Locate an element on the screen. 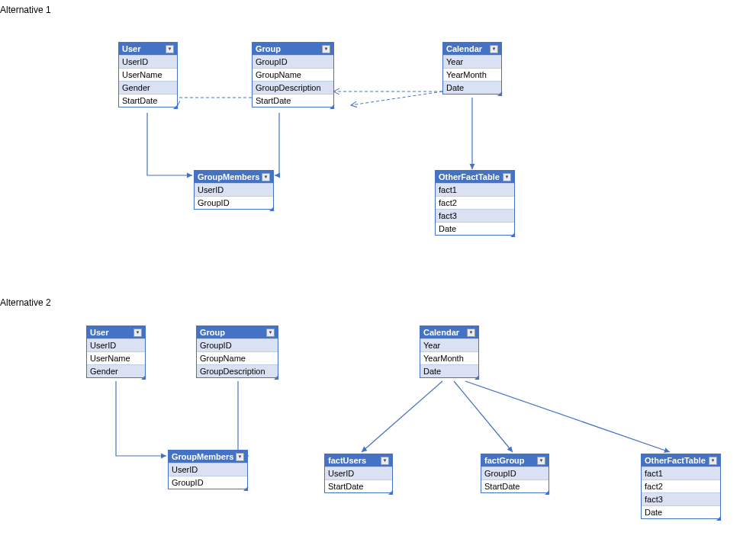  section-label-alt2: Alternative 2 is located at coordinates (26, 303).